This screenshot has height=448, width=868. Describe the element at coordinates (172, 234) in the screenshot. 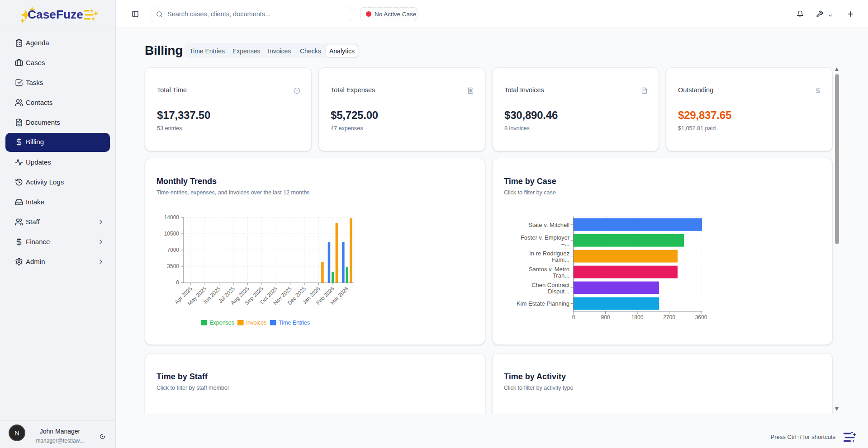

I see `svg-text: 10500` at that location.